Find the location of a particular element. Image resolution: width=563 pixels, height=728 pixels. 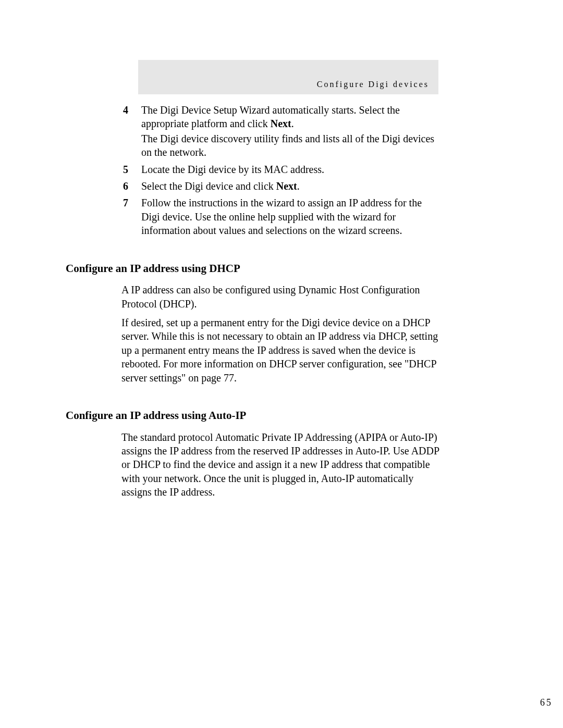

text-run: Follow the instructions in the wizard to… is located at coordinates (282, 217).